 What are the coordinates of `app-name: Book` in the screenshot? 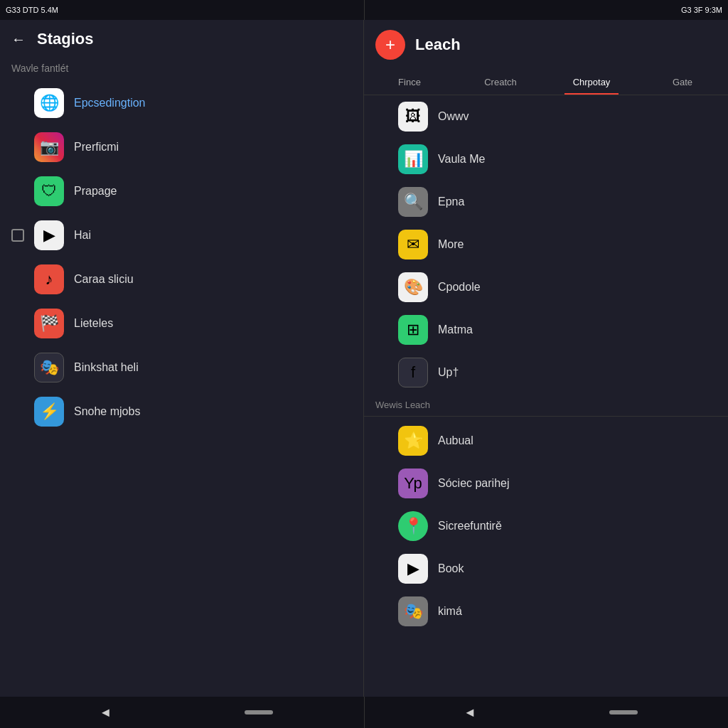 It's located at (451, 569).